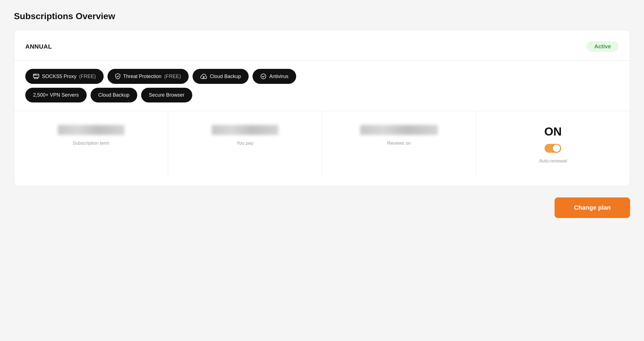 The height and width of the screenshot is (341, 644). What do you see at coordinates (553, 148) in the screenshot?
I see `auto-renewal-toggle` at bounding box center [553, 148].